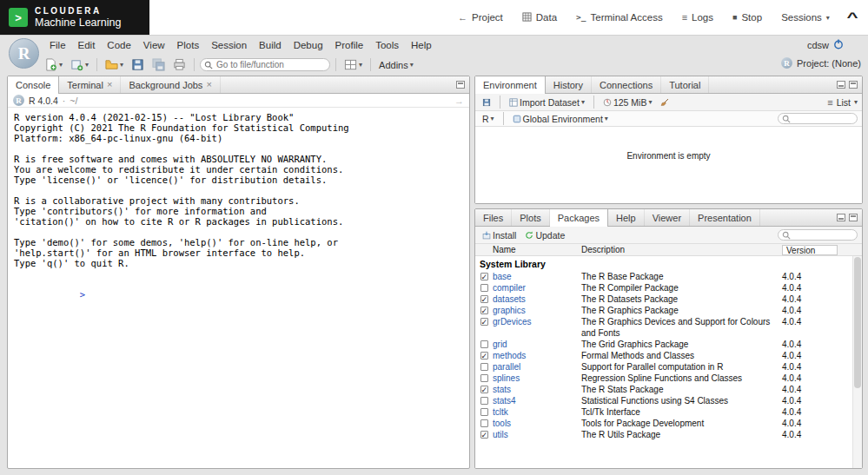 This screenshot has width=868, height=475. I want to click on package-name-link: utils, so click(537, 434).